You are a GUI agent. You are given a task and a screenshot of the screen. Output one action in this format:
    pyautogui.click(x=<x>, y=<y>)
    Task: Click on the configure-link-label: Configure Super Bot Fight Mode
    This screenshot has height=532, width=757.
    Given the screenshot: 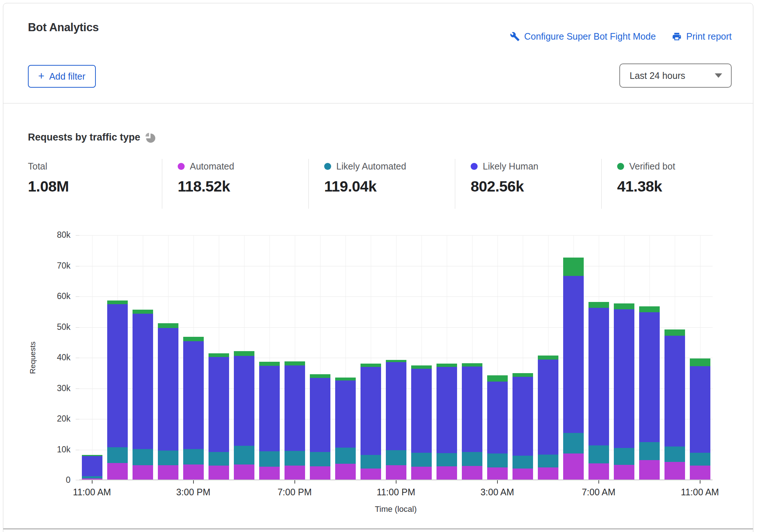 What is the action you would take?
    pyautogui.click(x=590, y=37)
    